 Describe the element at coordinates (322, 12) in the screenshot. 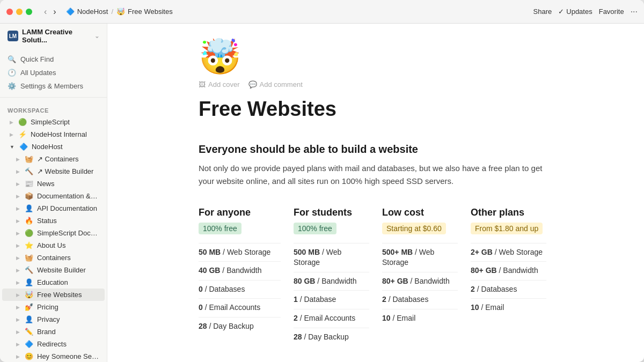

I see `titlebar: ‹ › 🔷 NodeHost / 🤯 Free Websites Share ✓…` at that location.